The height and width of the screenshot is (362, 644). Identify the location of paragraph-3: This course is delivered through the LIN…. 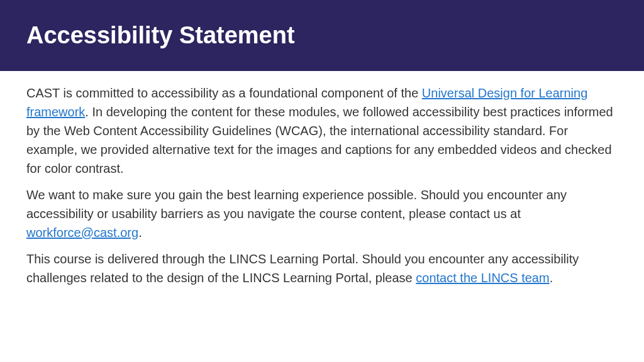
(322, 268).